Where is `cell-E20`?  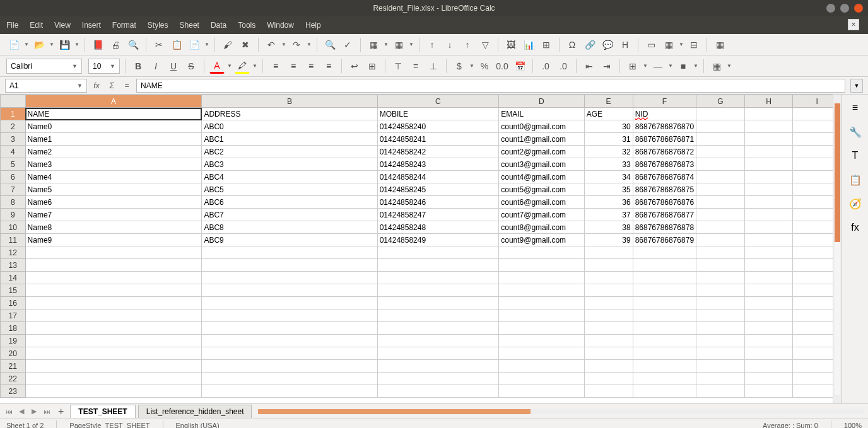
cell-E20 is located at coordinates (608, 354).